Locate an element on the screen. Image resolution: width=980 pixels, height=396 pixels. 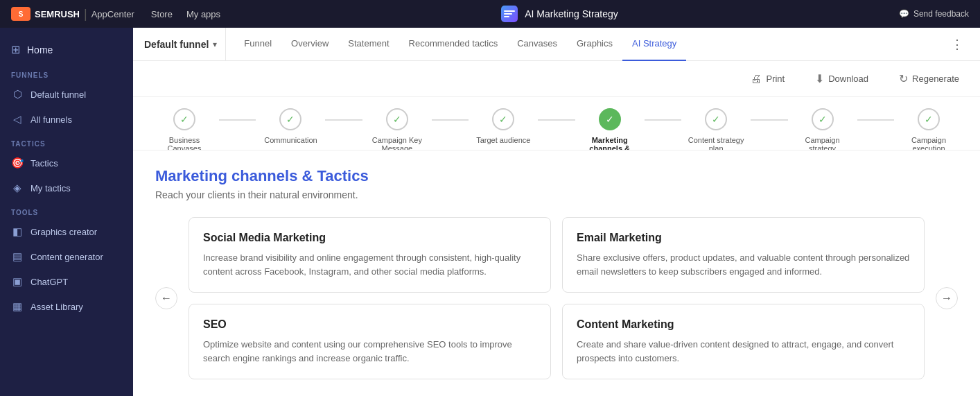
card-title-1: Email Marketing is located at coordinates (743, 238).